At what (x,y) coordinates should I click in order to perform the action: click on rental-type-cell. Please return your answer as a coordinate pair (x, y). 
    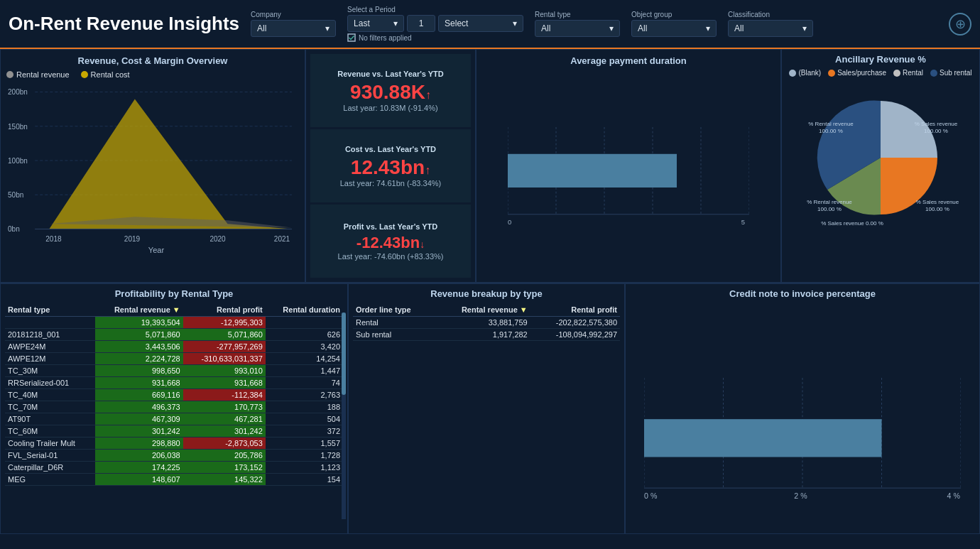
    Looking at the image, I should click on (50, 322).